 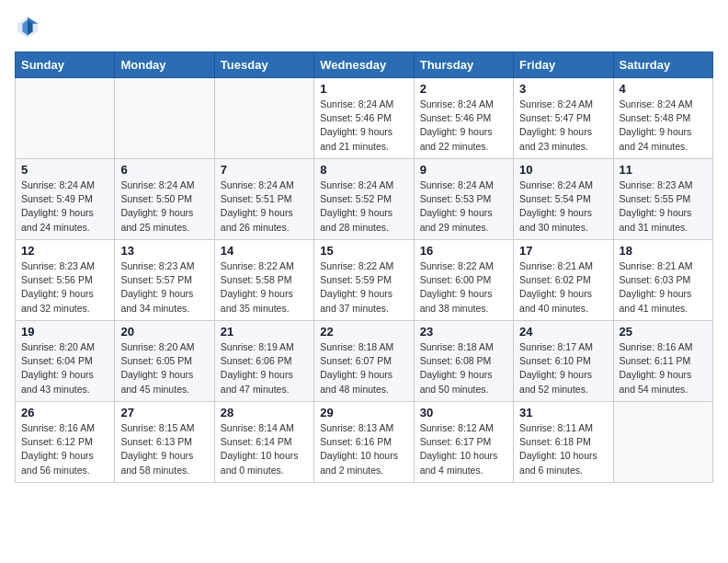 What do you see at coordinates (463, 287) in the screenshot?
I see `day-info: Sunrise: 8:22 AM Sunset: 6:00 PM Dayligh…` at bounding box center [463, 287].